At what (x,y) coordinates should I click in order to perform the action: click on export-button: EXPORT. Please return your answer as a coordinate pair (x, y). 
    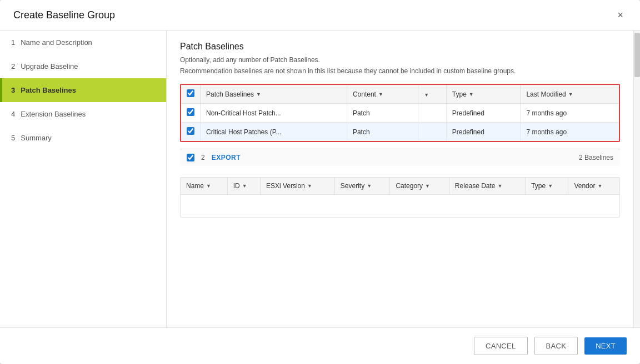
    Looking at the image, I should click on (226, 158).